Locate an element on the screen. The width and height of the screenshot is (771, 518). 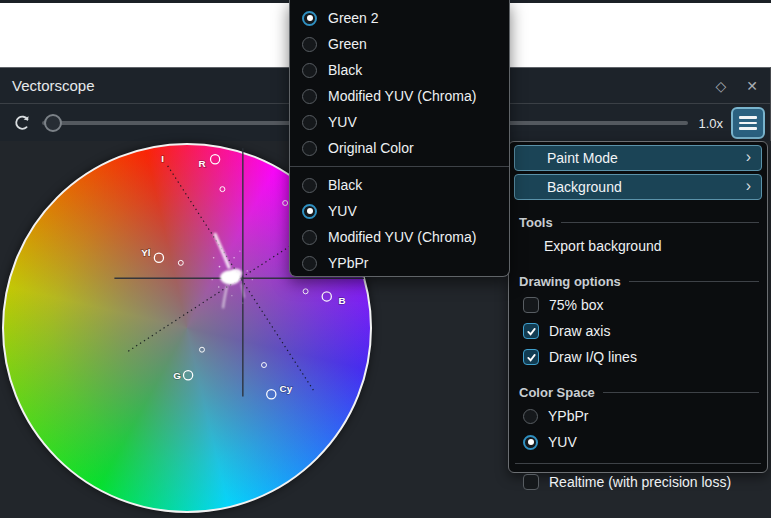
label-b: B is located at coordinates (342, 300).